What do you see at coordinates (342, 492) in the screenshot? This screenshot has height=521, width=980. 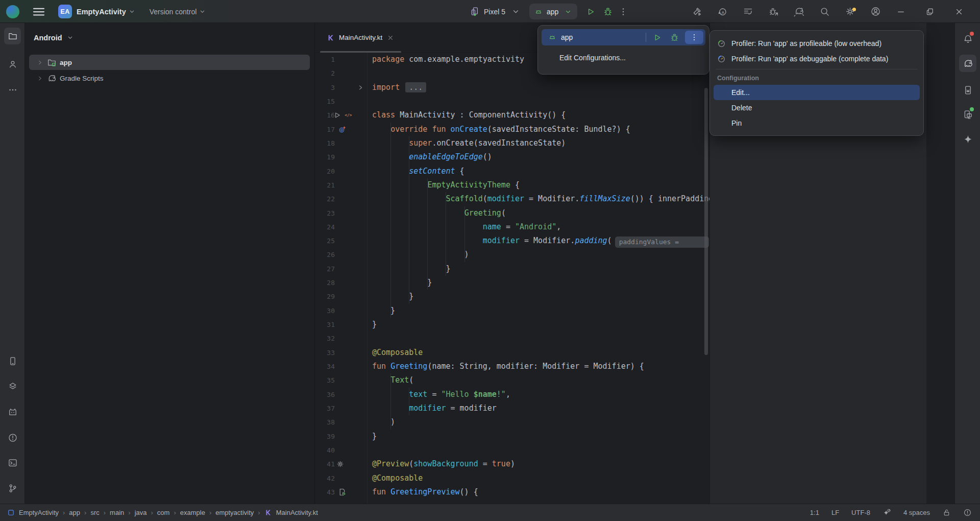 I see `gutter-preview-run-icon` at bounding box center [342, 492].